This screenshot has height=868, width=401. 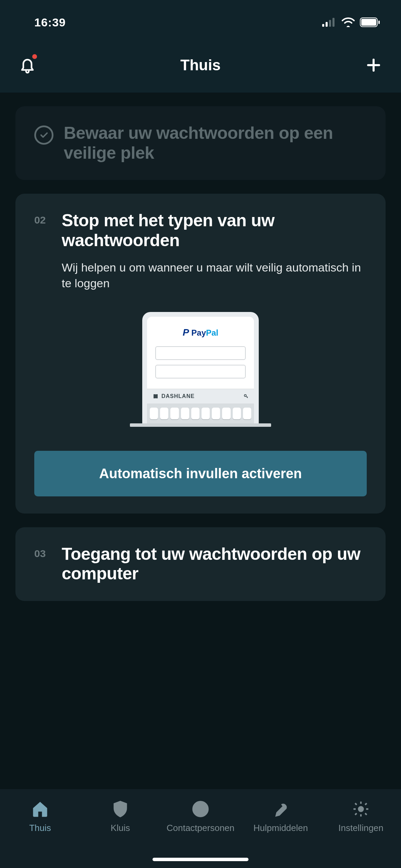 I want to click on key-icon, so click(x=246, y=396).